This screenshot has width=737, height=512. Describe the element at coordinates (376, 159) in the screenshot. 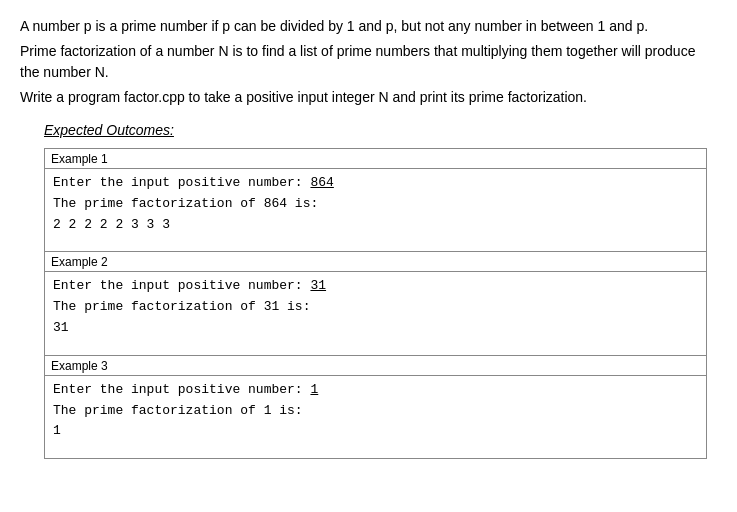

I see `example-1-label: Example 1` at that location.